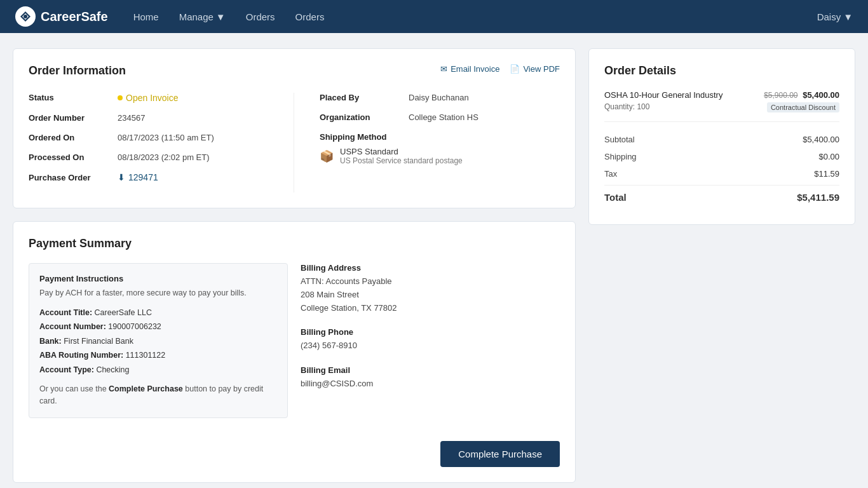 The image size is (868, 488). I want to click on order-info-right: Placed By Daisy Buchanan Organization Co…, so click(427, 142).